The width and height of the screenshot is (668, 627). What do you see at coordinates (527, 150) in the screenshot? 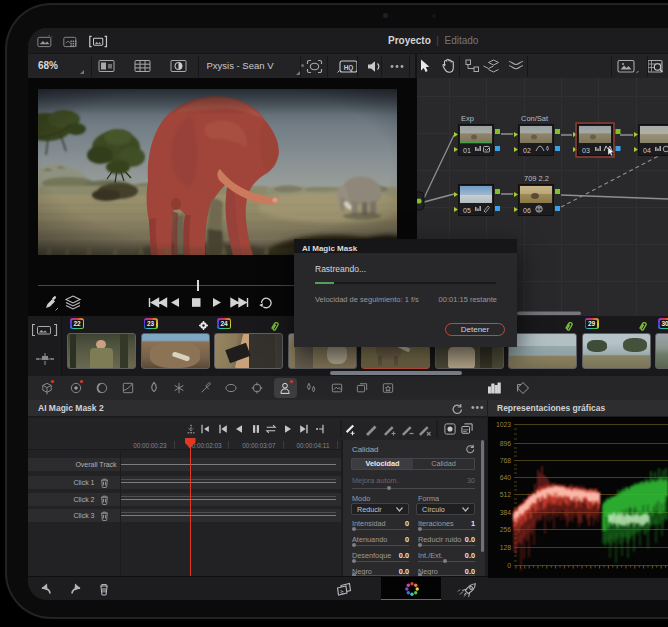
I see `svg-text: 02` at bounding box center [527, 150].